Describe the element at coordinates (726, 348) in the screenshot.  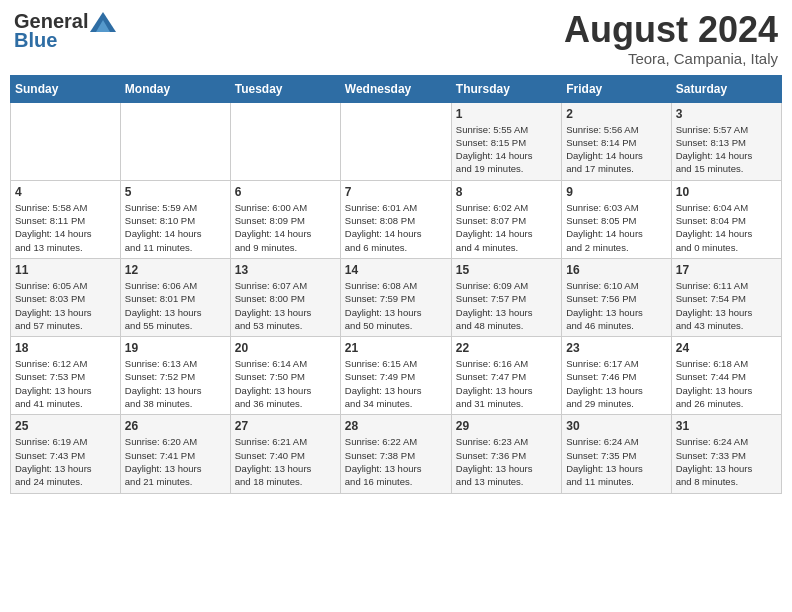
I see `day-number: 24` at that location.